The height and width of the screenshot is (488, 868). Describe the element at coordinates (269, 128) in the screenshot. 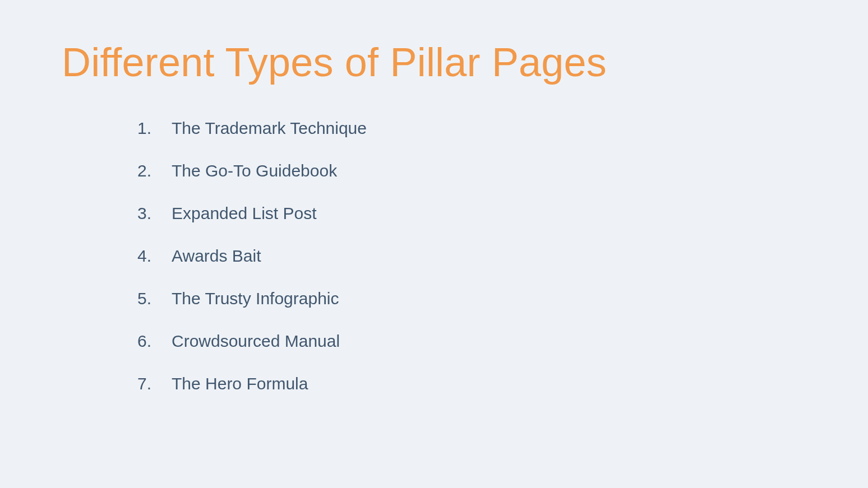

I see `list-item-text: The Trademark Technique` at that location.